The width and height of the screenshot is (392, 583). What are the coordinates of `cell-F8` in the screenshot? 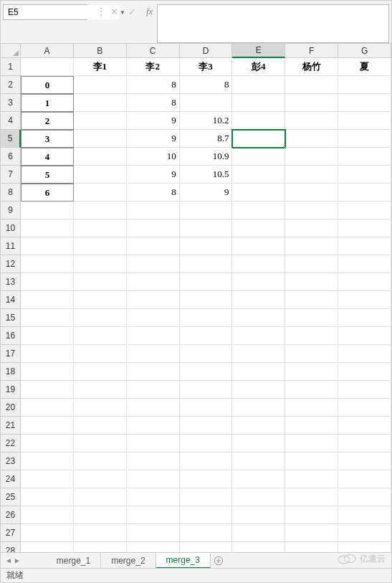 It's located at (312, 192).